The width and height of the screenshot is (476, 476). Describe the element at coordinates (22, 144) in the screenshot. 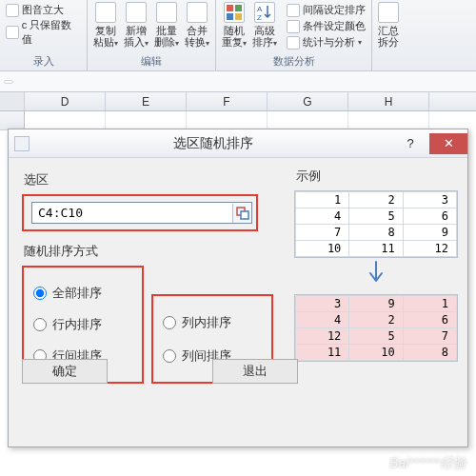

I see `dialog-icon` at that location.